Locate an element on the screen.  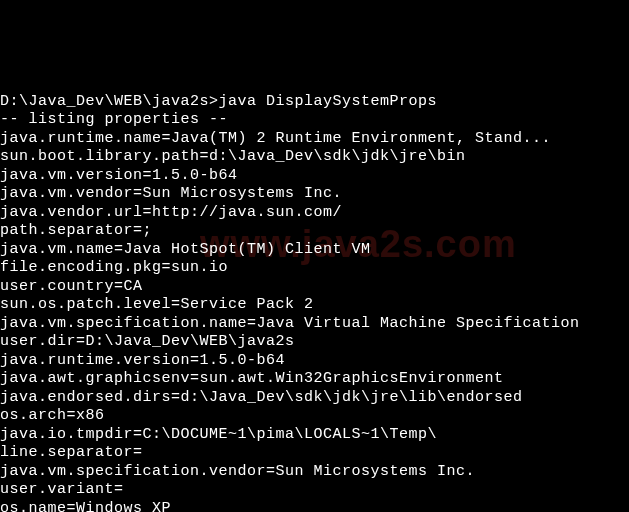
output-line: file.encoding.pkg=sun.io is located at coordinates (314, 268).